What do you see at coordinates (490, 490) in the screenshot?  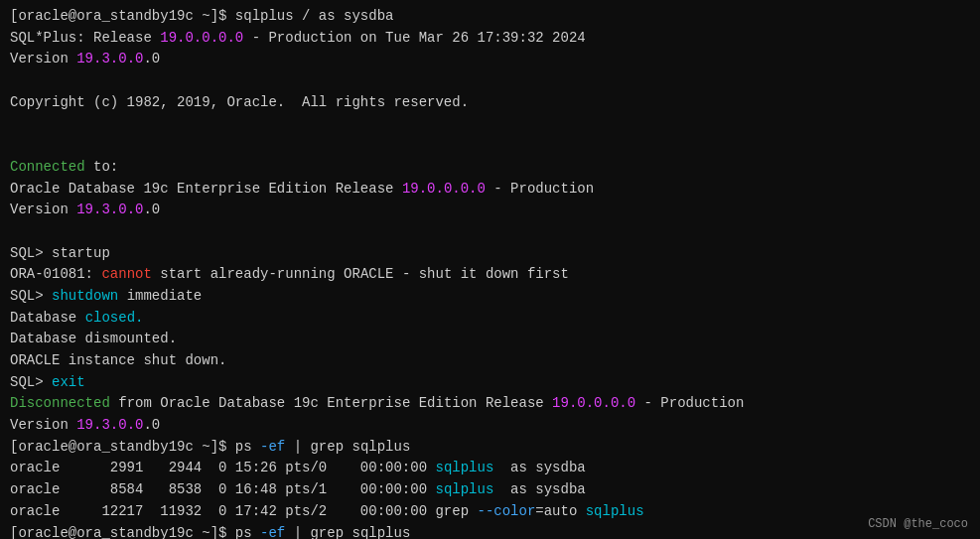 I see `terminal-line: oracle 8584 8538 0 16:48 pts/1 00:00:00 …` at bounding box center [490, 490].